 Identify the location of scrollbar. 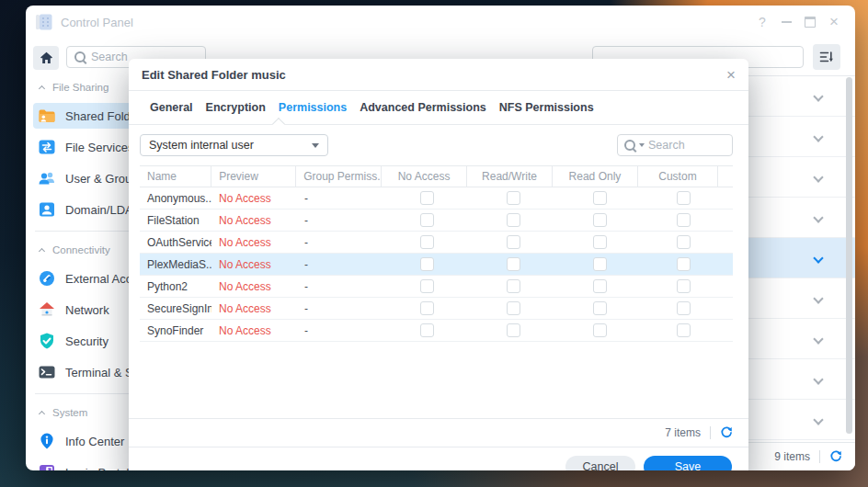
(850, 255).